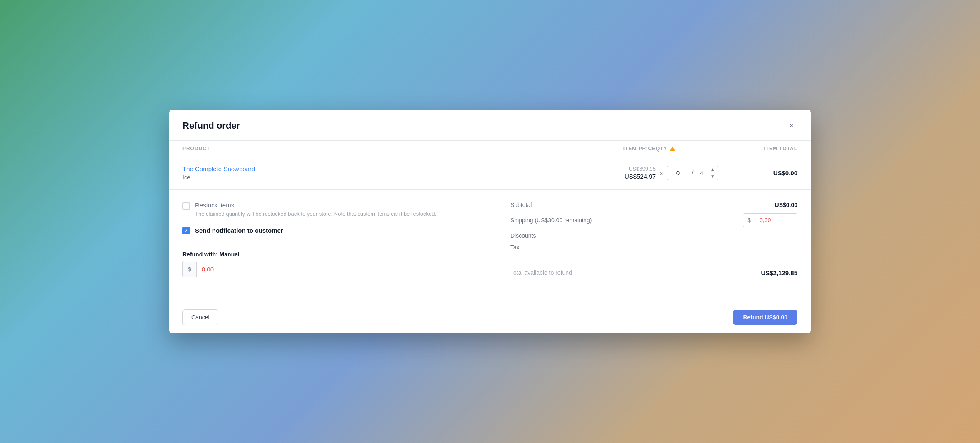 This screenshot has height=443, width=980. Describe the element at coordinates (316, 210) in the screenshot. I see `restock-text: Restock items The claimed quantity will …` at that location.